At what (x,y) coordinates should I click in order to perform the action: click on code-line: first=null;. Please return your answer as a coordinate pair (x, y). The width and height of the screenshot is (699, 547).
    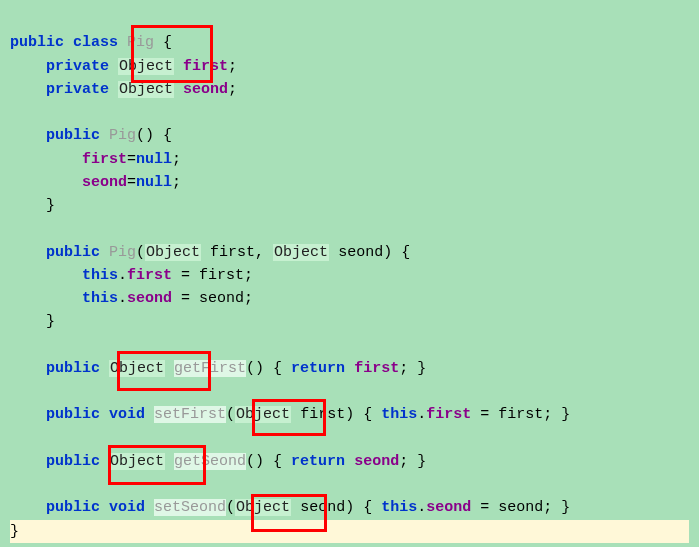
    Looking at the image, I should click on (96, 160).